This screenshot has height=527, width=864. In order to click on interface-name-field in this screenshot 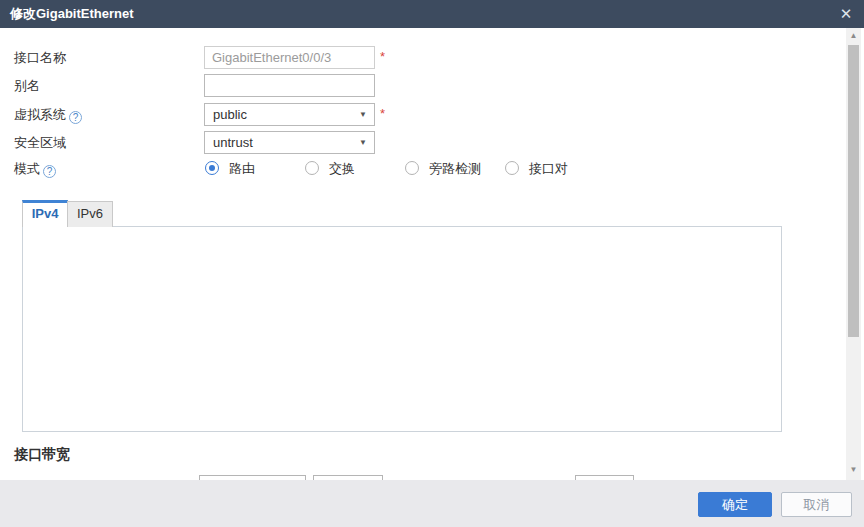, I will do `click(290, 58)`.